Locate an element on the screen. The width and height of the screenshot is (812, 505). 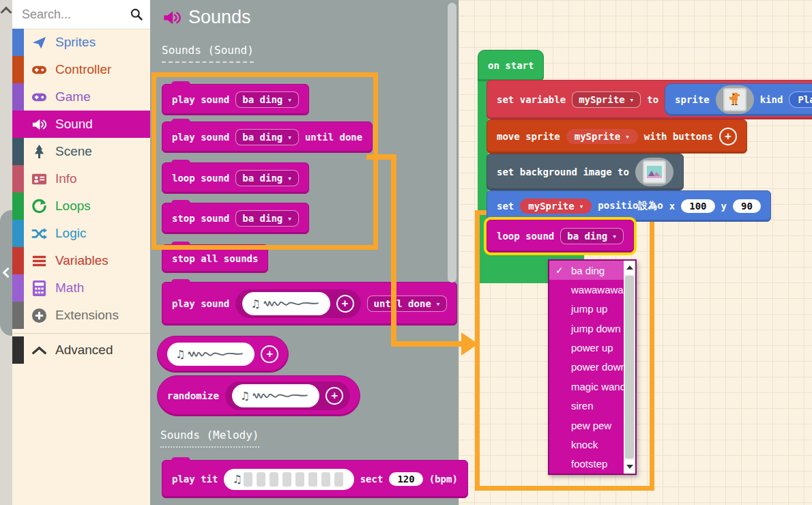
sidebar-item-game: Game is located at coordinates (81, 97).